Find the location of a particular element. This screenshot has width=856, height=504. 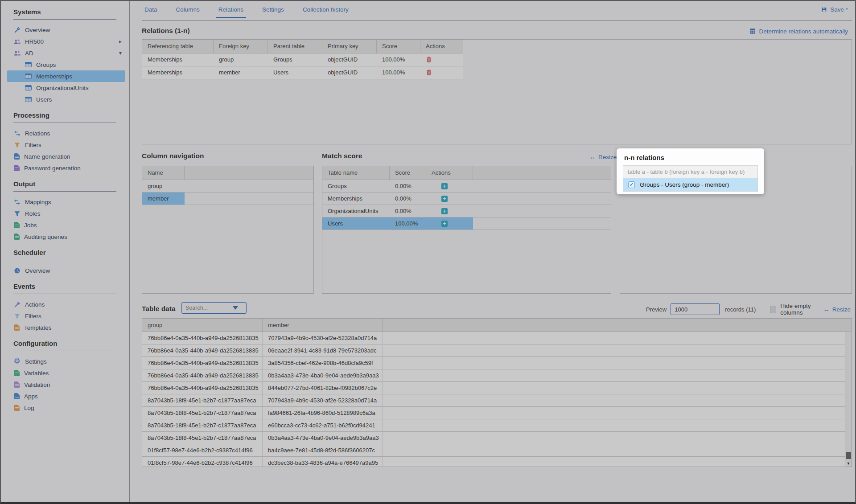

sidebar-item-organizationalunits: OrganizationalUnits is located at coordinates (65, 88).